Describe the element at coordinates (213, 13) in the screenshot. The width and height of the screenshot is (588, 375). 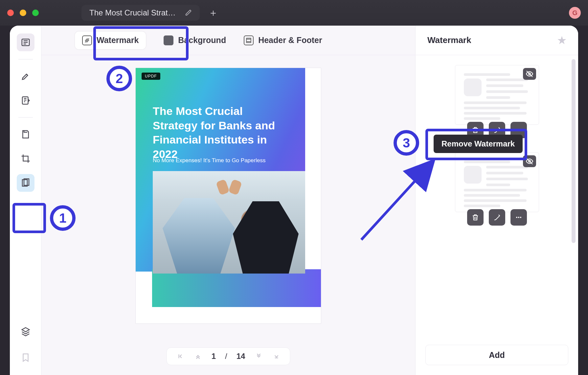
I see `add-tab-button: ＋` at that location.